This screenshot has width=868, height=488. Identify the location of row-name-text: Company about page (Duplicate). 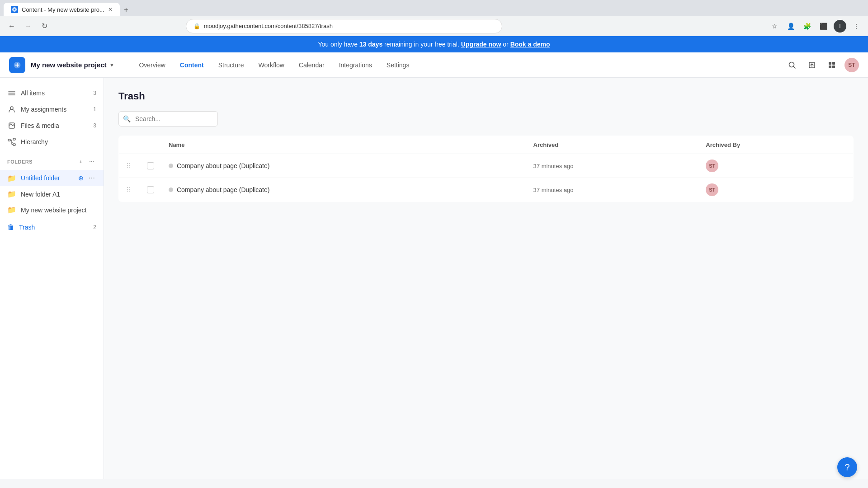
(223, 166).